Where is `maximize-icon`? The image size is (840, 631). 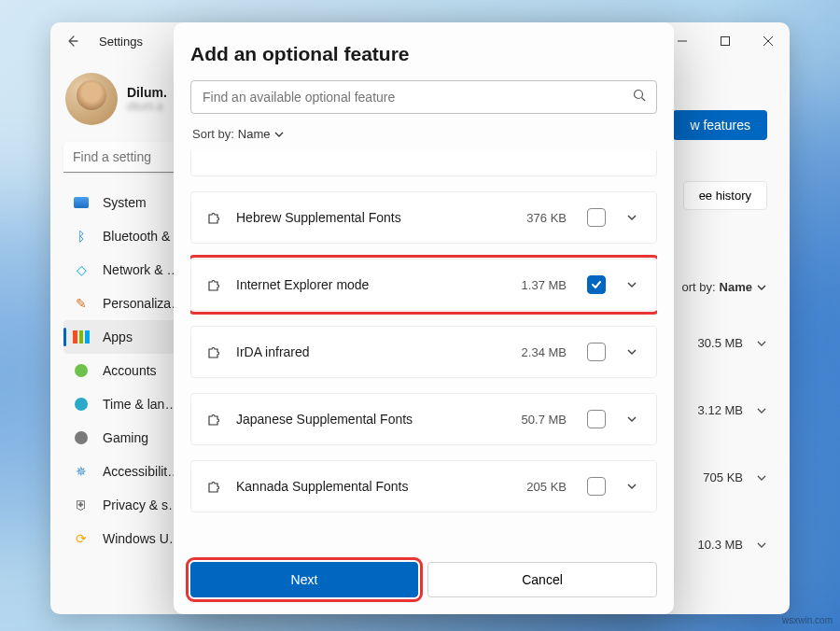 maximize-icon is located at coordinates (725, 41).